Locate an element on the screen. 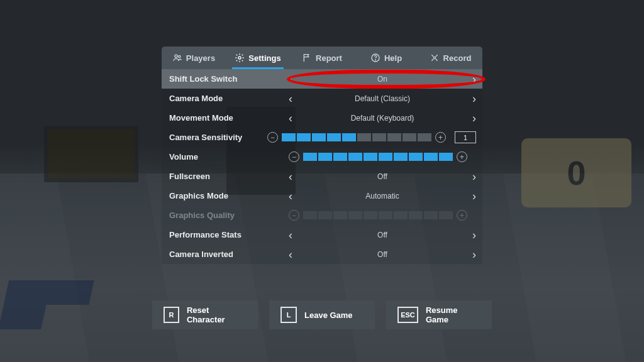  row-graphics-quality: Graphics Quality − + is located at coordinates (322, 215).